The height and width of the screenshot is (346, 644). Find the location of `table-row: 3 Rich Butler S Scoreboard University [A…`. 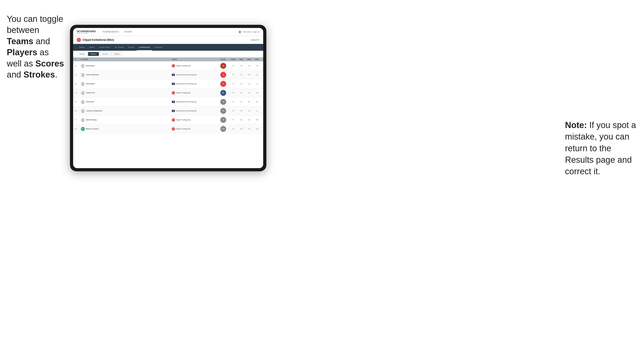

table-row: 3 Rich Butler S Scoreboard University [A… is located at coordinates (168, 84).